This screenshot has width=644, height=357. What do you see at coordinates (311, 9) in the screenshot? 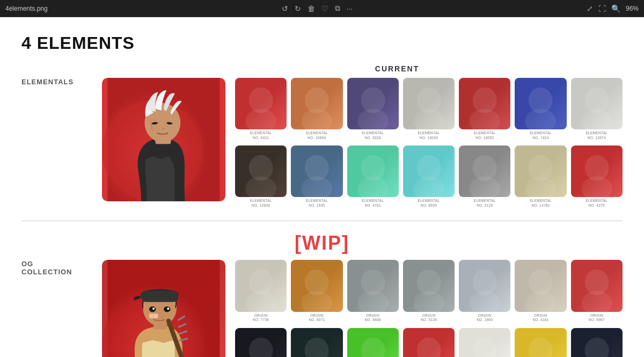
I see `trash-icon: 🗑` at bounding box center [311, 9].